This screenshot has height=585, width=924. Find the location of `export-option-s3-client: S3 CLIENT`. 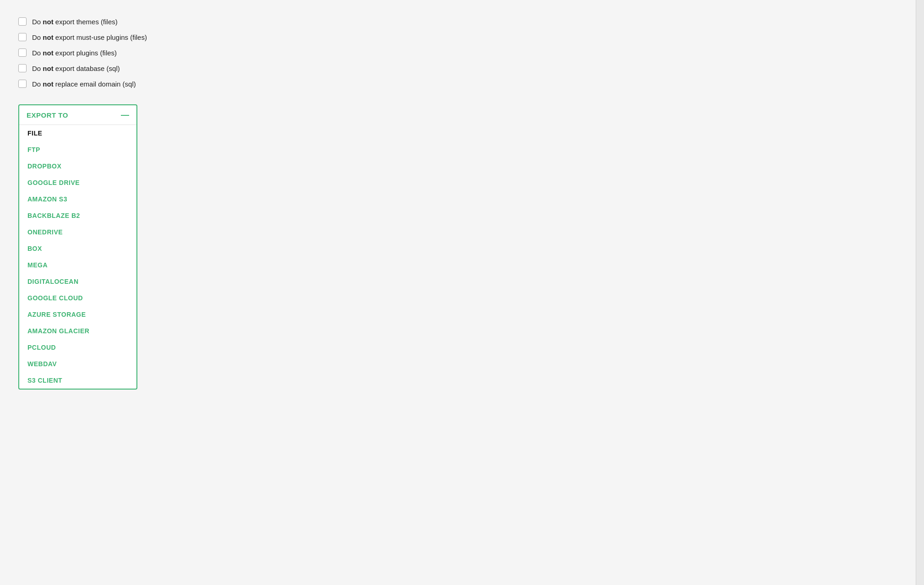

export-option-s3-client: S3 CLIENT is located at coordinates (78, 380).